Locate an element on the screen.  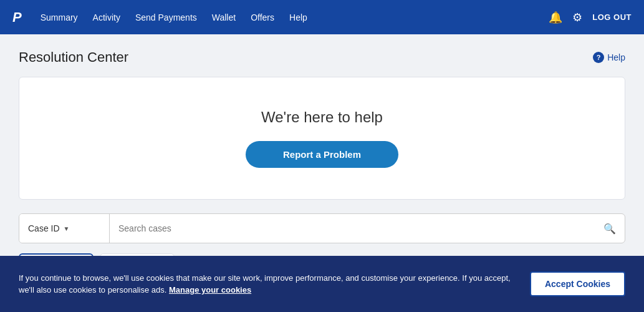
nav-send-payments: Send Payments is located at coordinates (166, 17).